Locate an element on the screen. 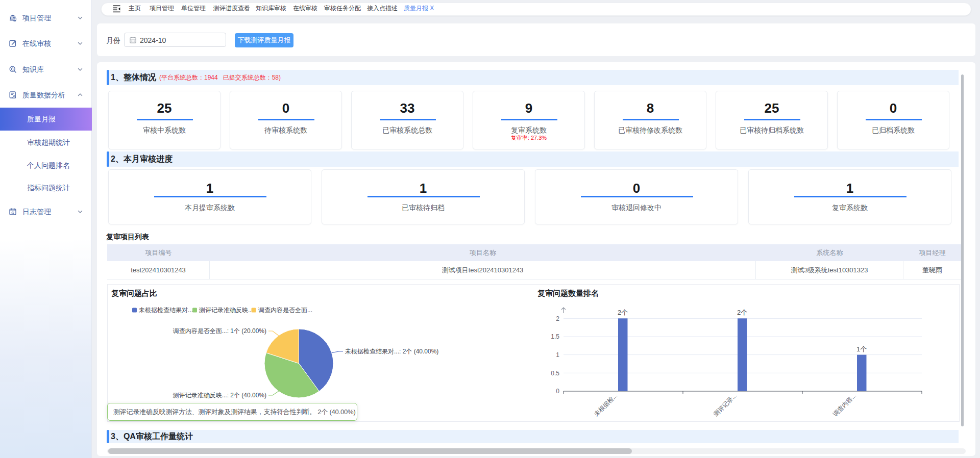  svg-text: 未根据检查结果对...: 2个 (40.00%) is located at coordinates (392, 351).